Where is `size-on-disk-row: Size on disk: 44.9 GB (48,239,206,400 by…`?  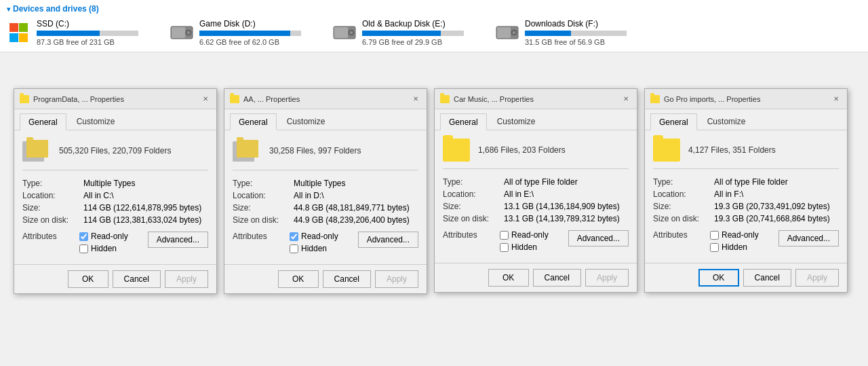 size-on-disk-row: Size on disk: 44.9 GB (48,239,206,400 by… is located at coordinates (326, 220).